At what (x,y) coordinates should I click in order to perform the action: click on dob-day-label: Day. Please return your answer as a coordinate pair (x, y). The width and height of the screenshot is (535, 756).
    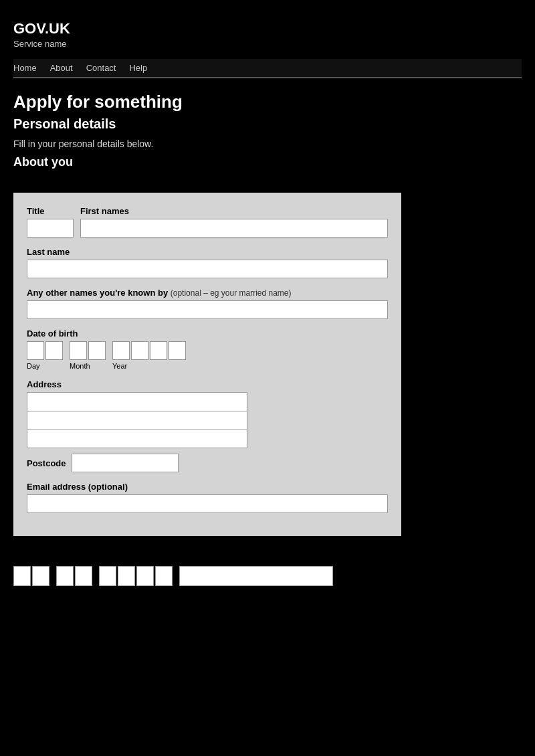
    Looking at the image, I should click on (33, 366).